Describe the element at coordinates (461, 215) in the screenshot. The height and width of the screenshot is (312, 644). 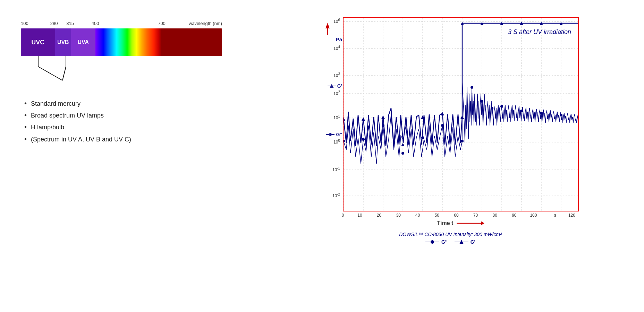
I see `x-ticks: 0 10 20 30 40 50 60 70 80 90 100 s 120` at that location.